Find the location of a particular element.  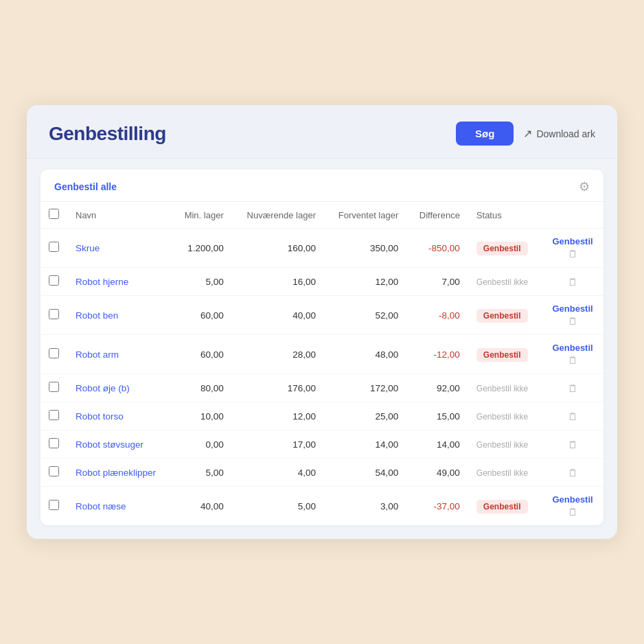

table-header: Navn Min. lager Nuværende lager Forvente… is located at coordinates (322, 216).